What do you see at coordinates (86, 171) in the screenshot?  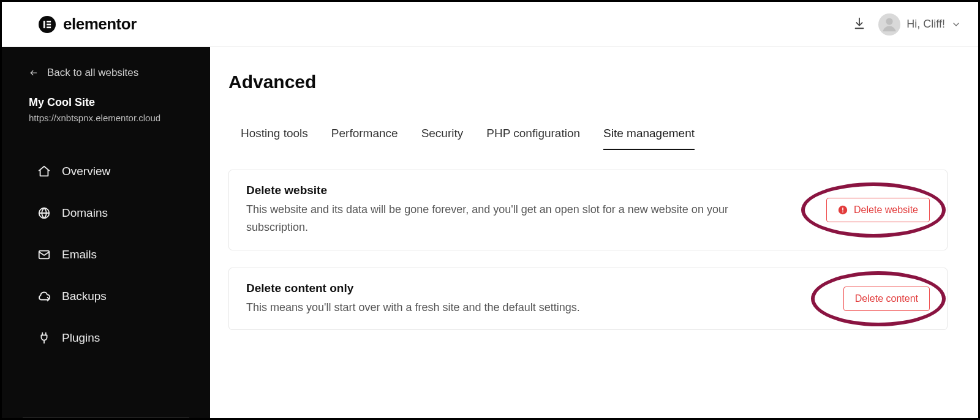 I see `sidebar-item-label: Overview` at bounding box center [86, 171].